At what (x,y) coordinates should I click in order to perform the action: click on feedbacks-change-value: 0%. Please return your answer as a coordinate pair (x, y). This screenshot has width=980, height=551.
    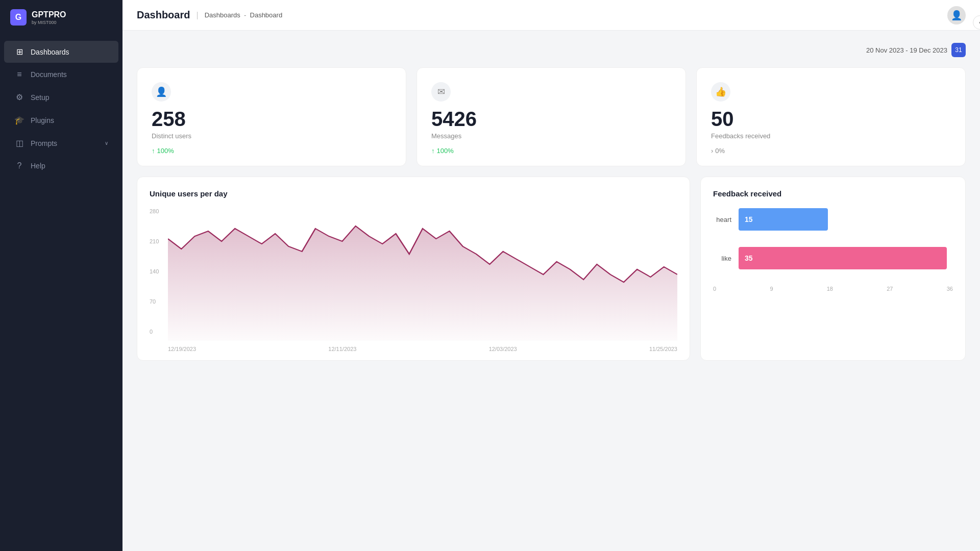
    Looking at the image, I should click on (720, 151).